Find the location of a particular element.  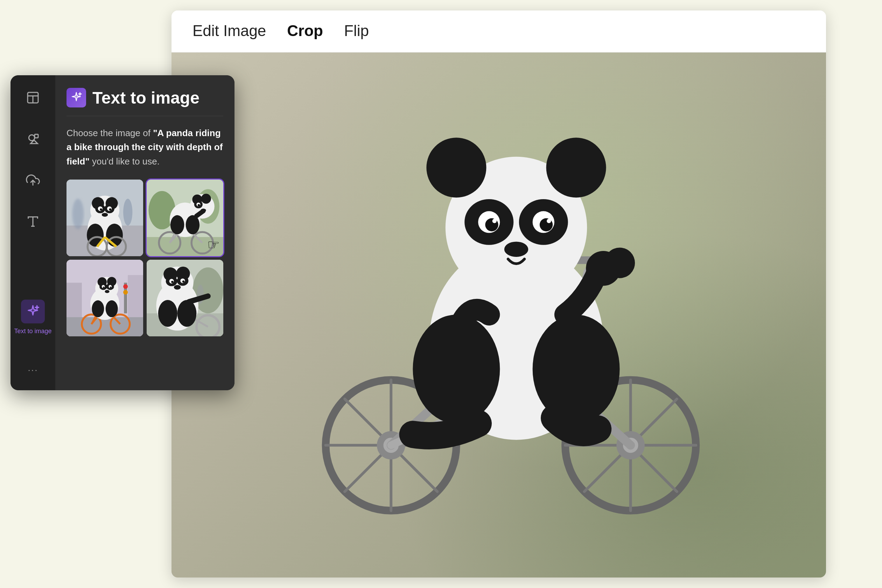

panda-image-2: ☞ is located at coordinates (185, 218).